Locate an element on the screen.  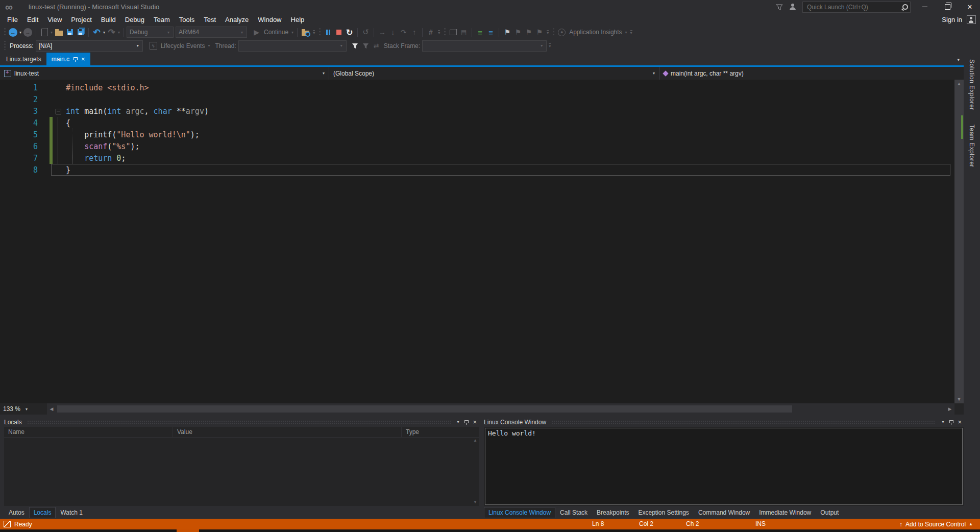
scroll-left-icon: ◀ is located at coordinates (52, 409).